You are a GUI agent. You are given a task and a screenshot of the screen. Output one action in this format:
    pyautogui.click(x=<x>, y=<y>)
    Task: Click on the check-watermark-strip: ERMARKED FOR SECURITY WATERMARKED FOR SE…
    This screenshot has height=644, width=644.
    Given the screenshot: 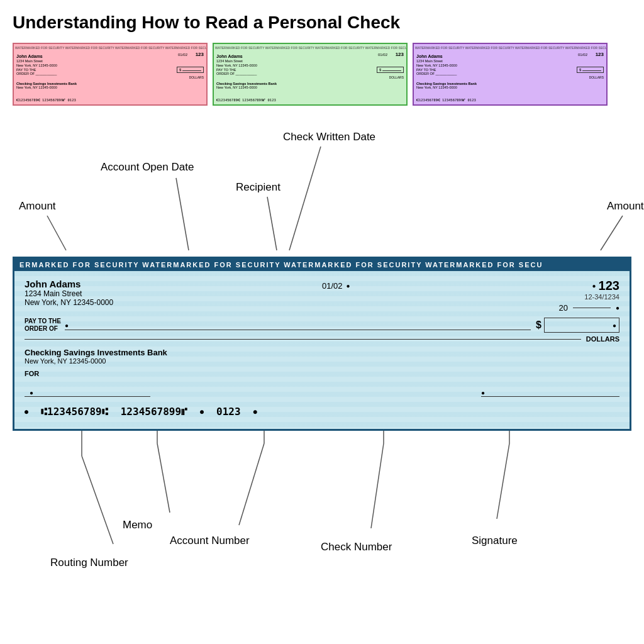 What is the action you would take?
    pyautogui.click(x=322, y=265)
    